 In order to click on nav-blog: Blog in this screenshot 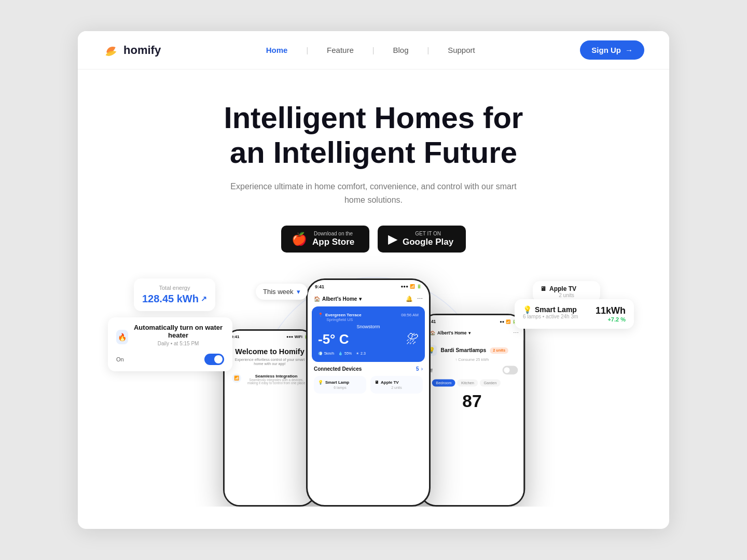, I will do `click(400, 50)`.